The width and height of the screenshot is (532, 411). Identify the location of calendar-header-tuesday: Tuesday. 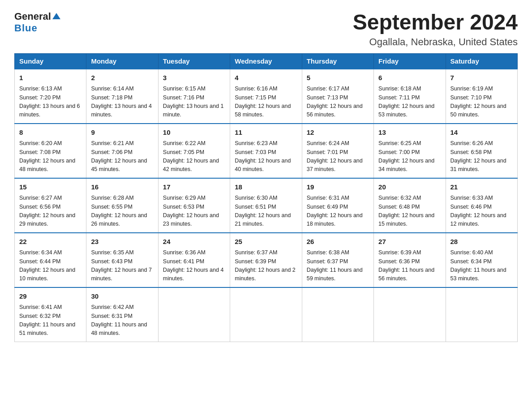
(194, 61).